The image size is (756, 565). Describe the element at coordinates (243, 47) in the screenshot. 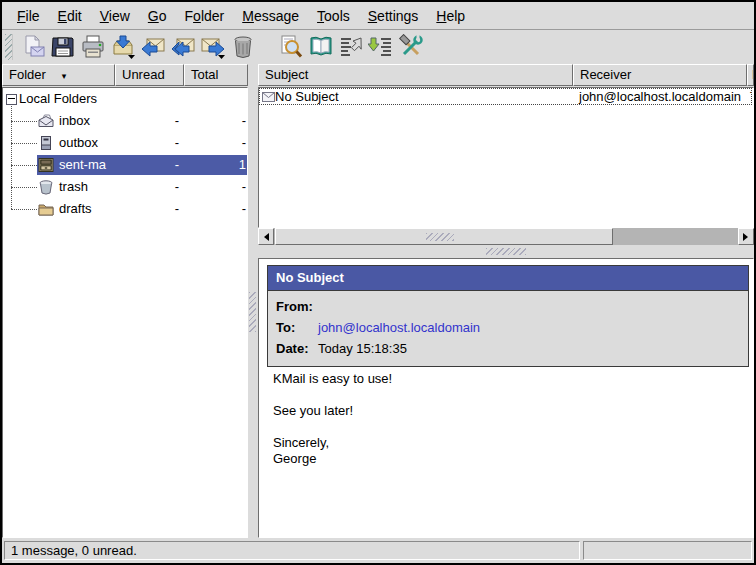

I see `trash-icon` at that location.